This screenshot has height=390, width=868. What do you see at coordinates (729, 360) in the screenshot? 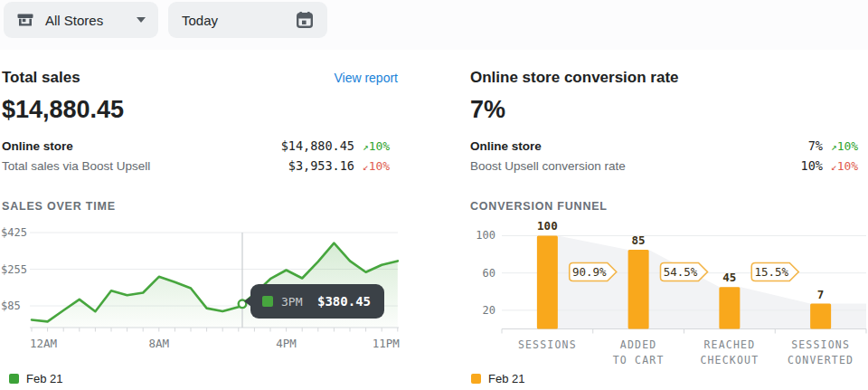
I see `category-label: CHECKOUT` at bounding box center [729, 360].